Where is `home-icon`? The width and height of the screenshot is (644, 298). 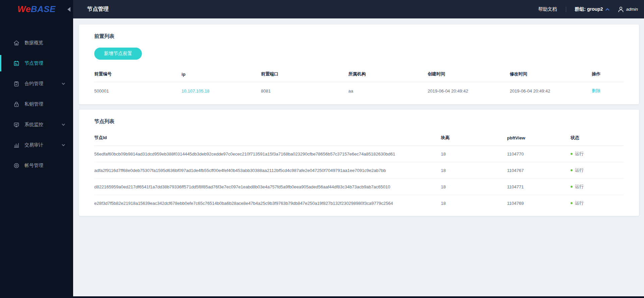
home-icon is located at coordinates (16, 43).